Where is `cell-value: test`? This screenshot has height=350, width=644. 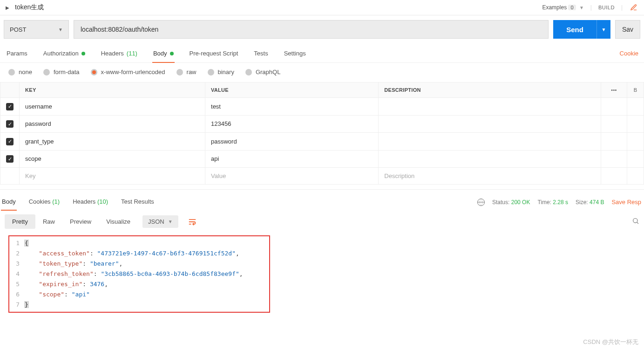 cell-value: test is located at coordinates (292, 107).